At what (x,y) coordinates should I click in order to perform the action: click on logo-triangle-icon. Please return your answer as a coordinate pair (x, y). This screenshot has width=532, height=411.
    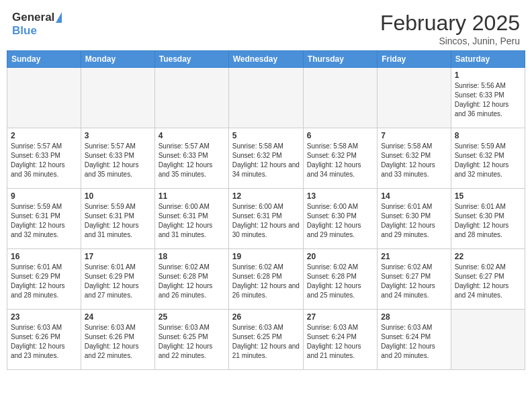
    Looking at the image, I should click on (59, 17).